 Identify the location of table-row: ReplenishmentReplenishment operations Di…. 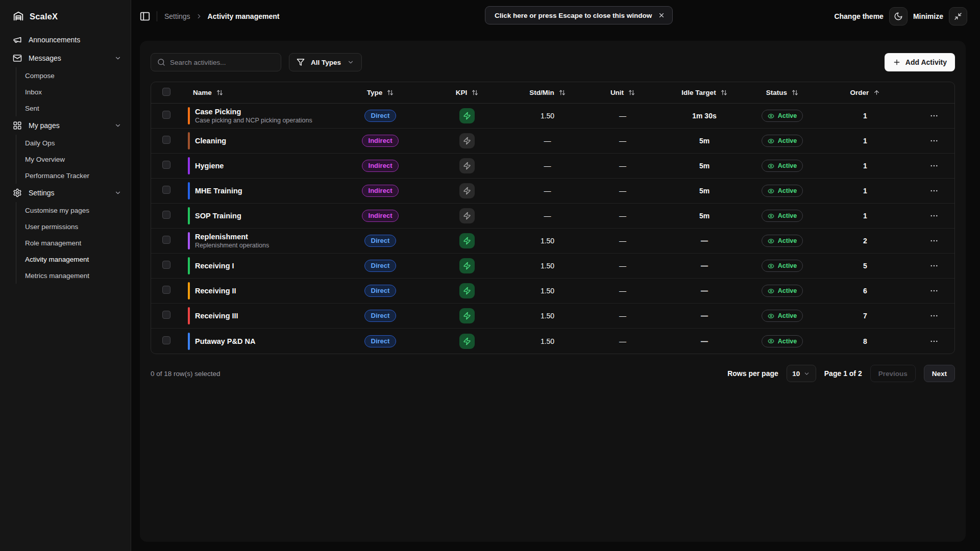
(553, 241).